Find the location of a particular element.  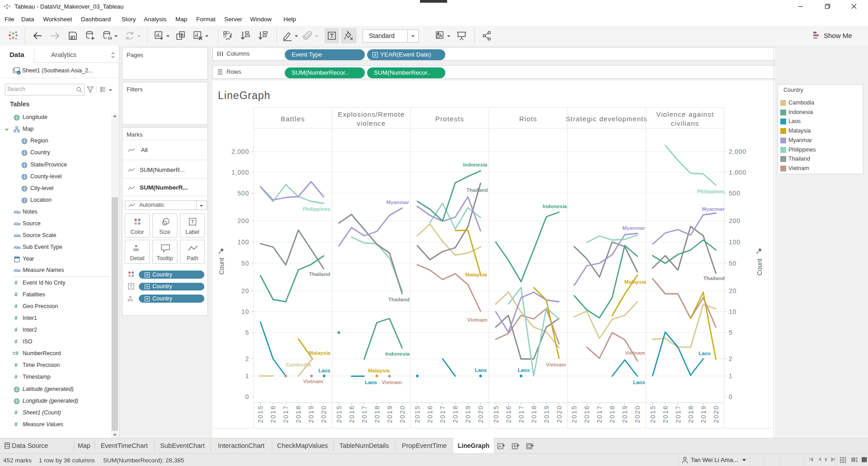

svg-text: Explosions/Remote is located at coordinates (371, 114).